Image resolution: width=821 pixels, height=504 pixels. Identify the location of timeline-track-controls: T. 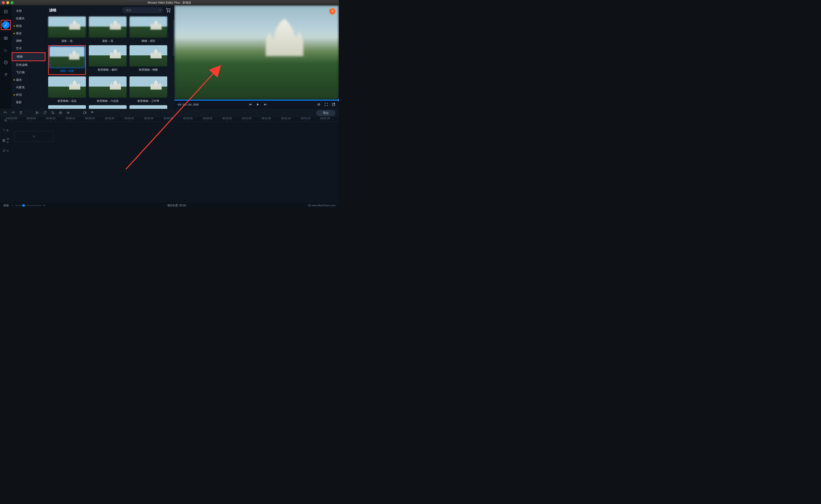
(6, 160).